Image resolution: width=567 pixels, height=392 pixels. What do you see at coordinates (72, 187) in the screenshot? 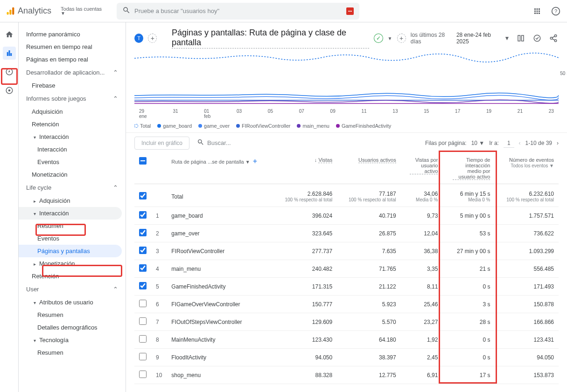
I see `sidebar-group-lifecycle: Life cycle⌃` at bounding box center [72, 187].